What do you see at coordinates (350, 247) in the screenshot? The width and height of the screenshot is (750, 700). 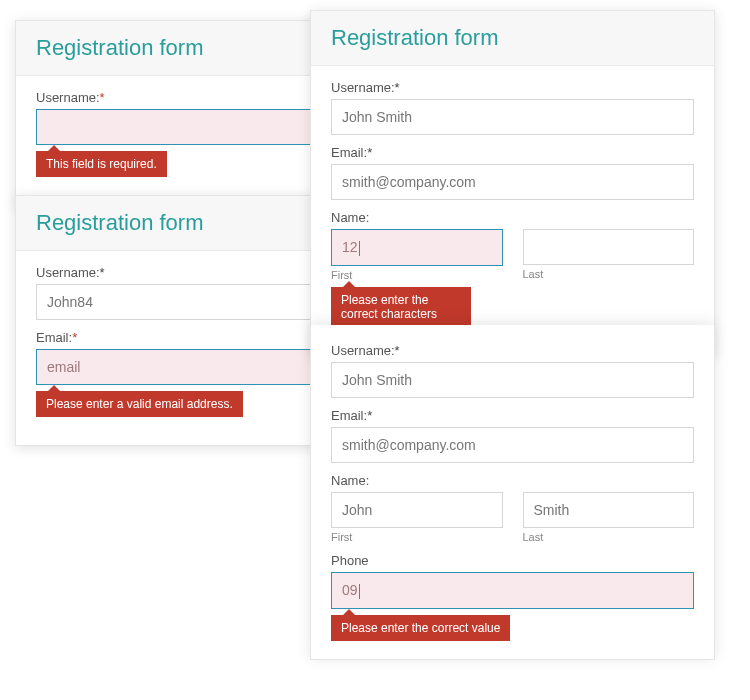 I see `input-value: 12` at bounding box center [350, 247].